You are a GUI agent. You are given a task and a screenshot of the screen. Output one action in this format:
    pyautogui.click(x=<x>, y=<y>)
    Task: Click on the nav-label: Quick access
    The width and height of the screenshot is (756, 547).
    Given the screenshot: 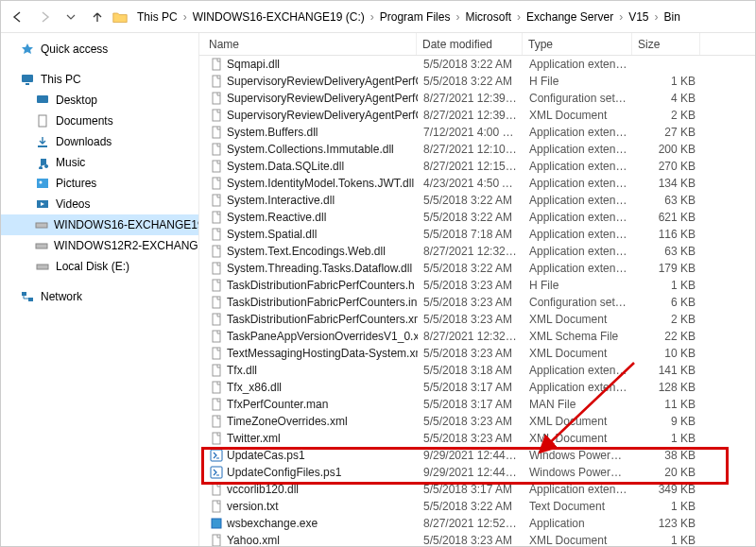 What is the action you would take?
    pyautogui.click(x=74, y=49)
    